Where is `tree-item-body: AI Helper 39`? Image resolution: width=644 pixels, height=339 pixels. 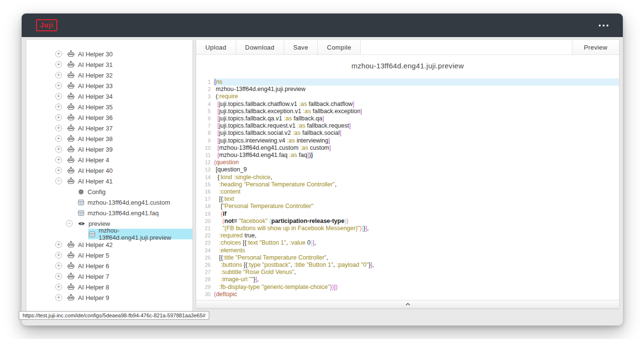
tree-item-body: AI Helper 39 is located at coordinates (91, 149).